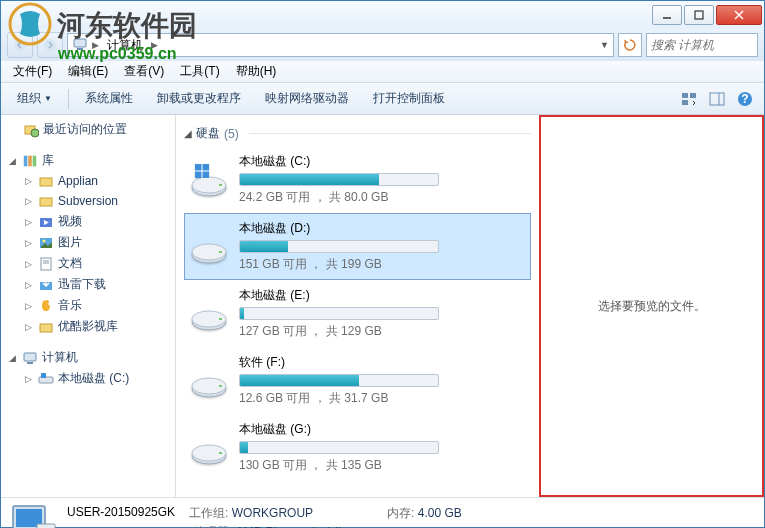 The image size is (765, 528). Describe the element at coordinates (125, 46) in the screenshot. I see `breadcrumb-computer: 计算机` at that location.